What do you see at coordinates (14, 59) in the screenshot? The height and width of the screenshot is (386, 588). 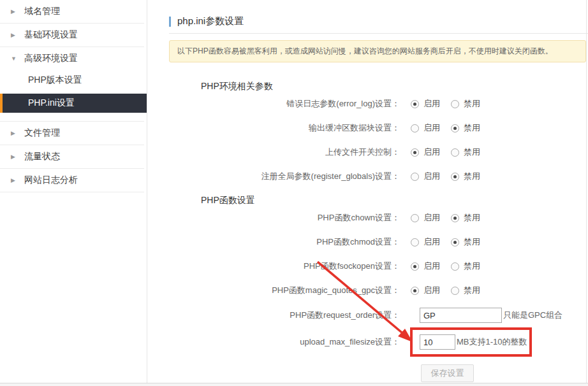 I see `chevron-down-icon: ▼` at bounding box center [14, 59].